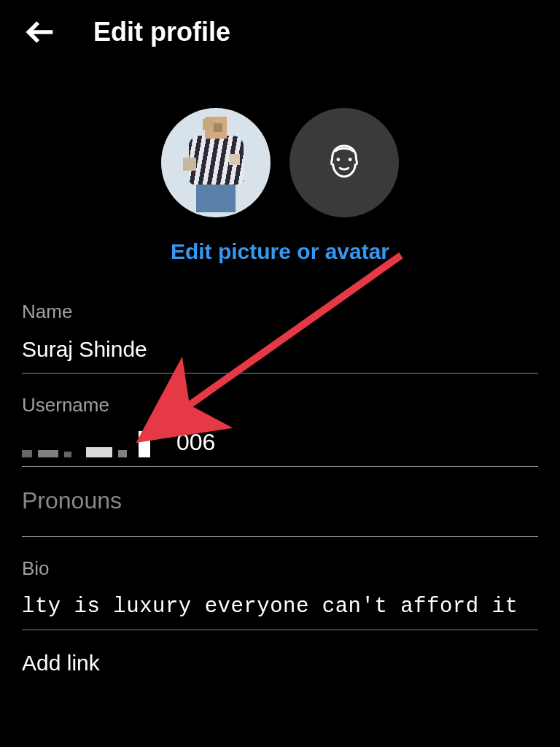  What do you see at coordinates (280, 663) in the screenshot?
I see `add-link-label: Add link` at bounding box center [280, 663].